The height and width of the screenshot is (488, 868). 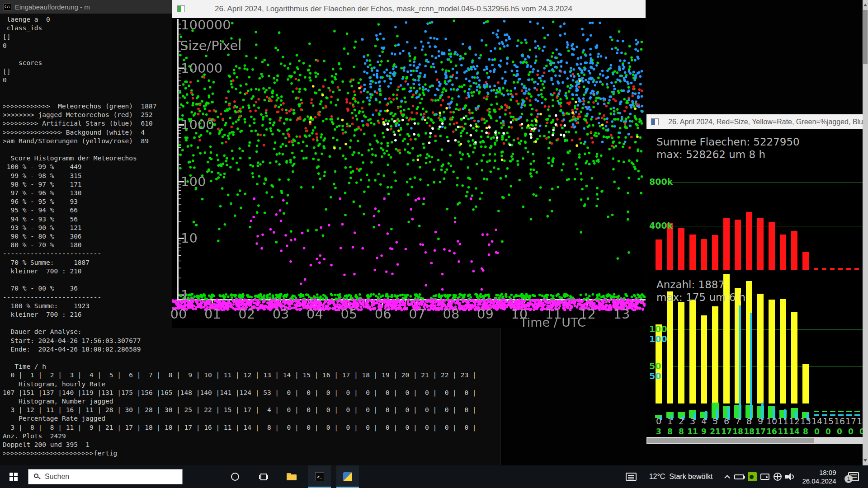 I want to click on yellow-rate-bar-h2, so click(x=681, y=352).